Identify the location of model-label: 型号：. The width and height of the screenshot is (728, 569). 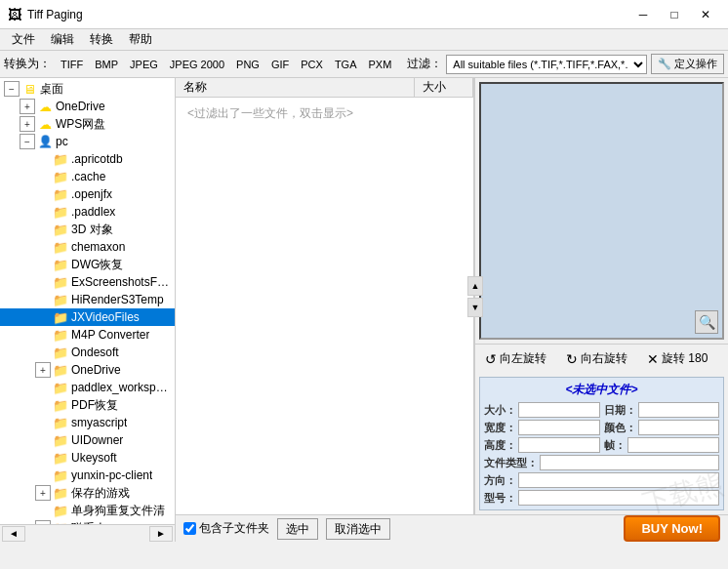
(500, 498).